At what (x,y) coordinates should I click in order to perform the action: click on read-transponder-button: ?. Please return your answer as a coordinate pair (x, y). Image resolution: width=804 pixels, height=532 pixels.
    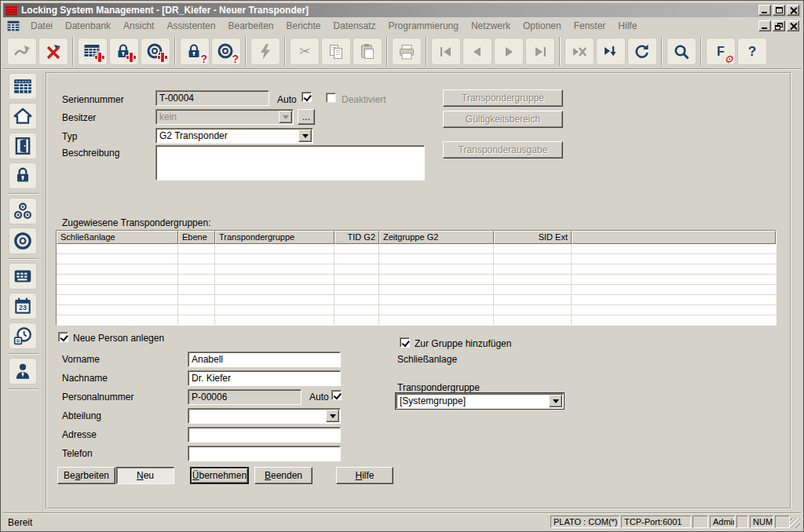
    Looking at the image, I should click on (226, 52).